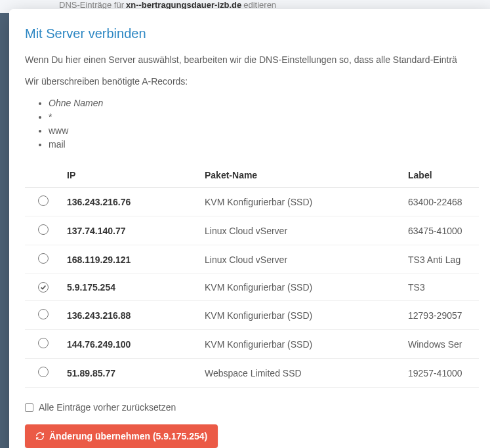 The height and width of the screenshot is (448, 490). I want to click on intro-line-2: Wir überschreiben benötigte A-Records:, so click(252, 81).